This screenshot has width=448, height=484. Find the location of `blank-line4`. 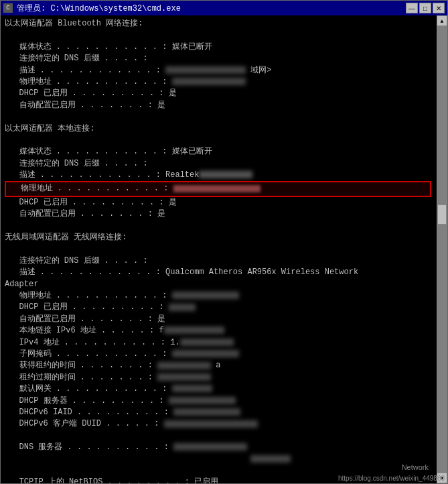

blank-line4 is located at coordinates (218, 227).